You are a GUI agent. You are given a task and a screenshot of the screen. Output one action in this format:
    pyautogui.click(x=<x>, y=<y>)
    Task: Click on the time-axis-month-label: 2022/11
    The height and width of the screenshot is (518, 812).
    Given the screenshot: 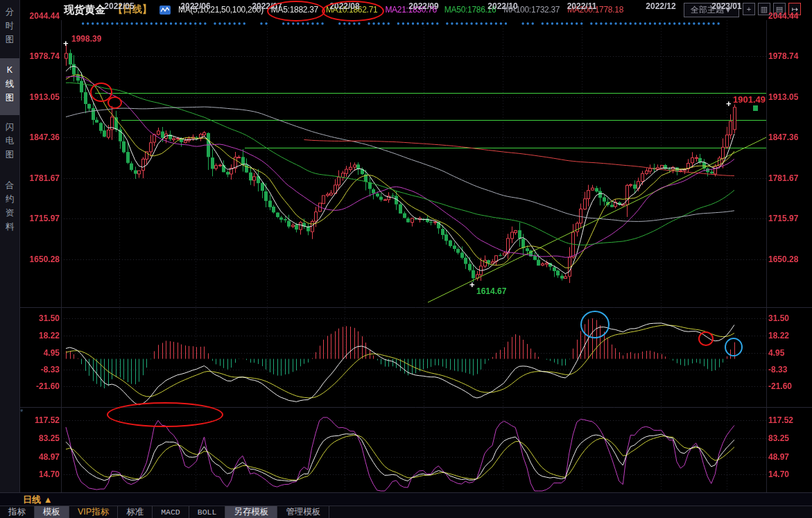 What is the action you would take?
    pyautogui.click(x=582, y=6)
    